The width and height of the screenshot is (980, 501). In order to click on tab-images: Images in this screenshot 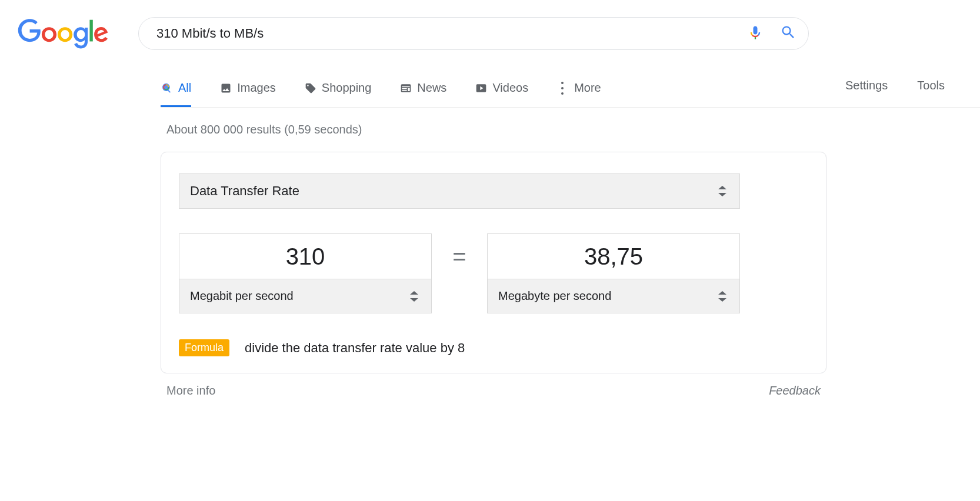, I will do `click(248, 91)`.